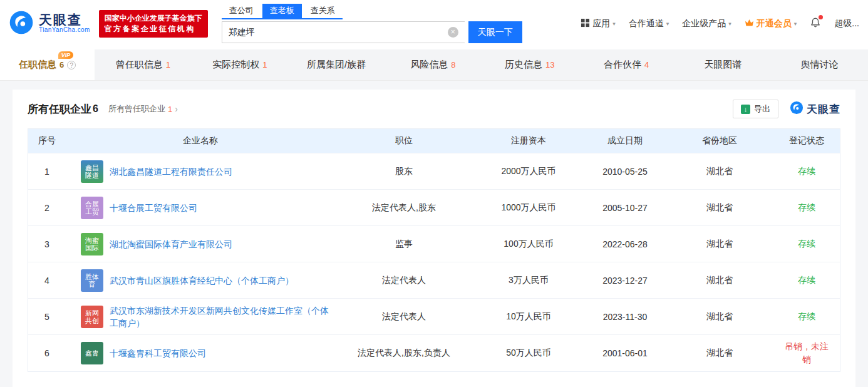  What do you see at coordinates (93, 284) in the screenshot?
I see `logo-text: 育` at bounding box center [93, 284].